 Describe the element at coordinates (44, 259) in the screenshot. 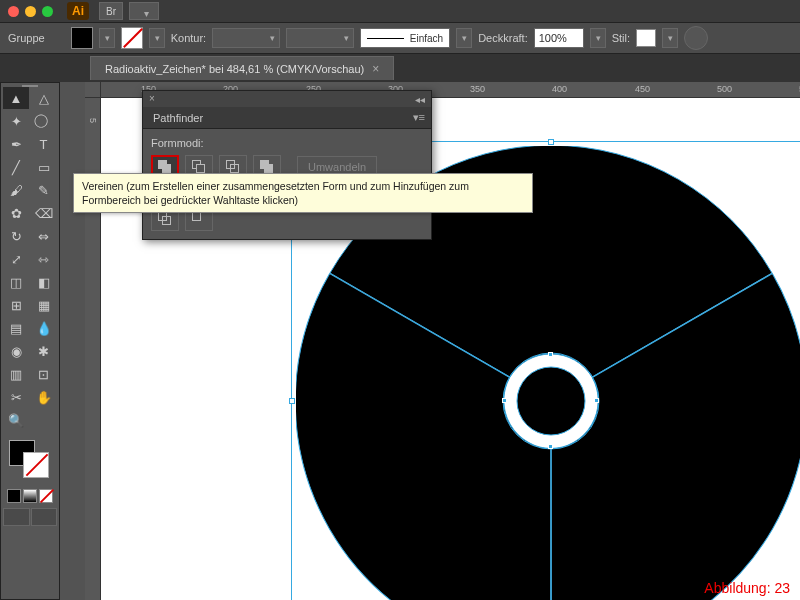

I see `width-tool-icon: ⇿` at that location.